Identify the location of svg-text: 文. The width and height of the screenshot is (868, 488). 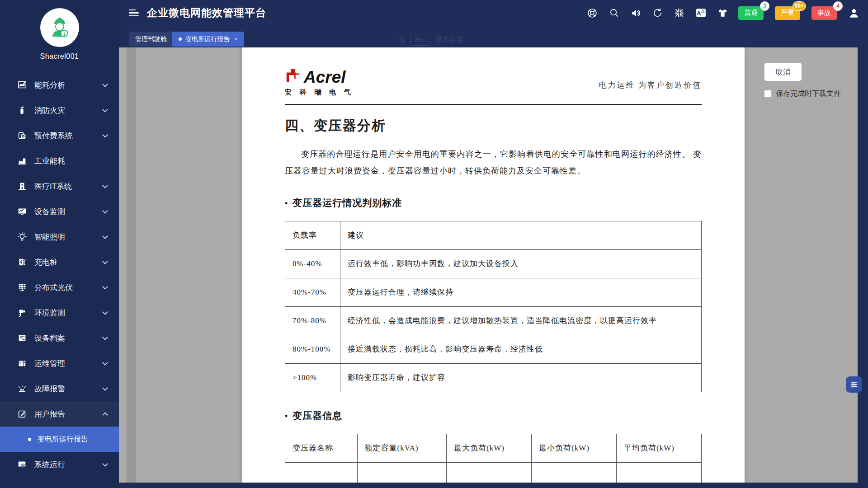
(703, 11).